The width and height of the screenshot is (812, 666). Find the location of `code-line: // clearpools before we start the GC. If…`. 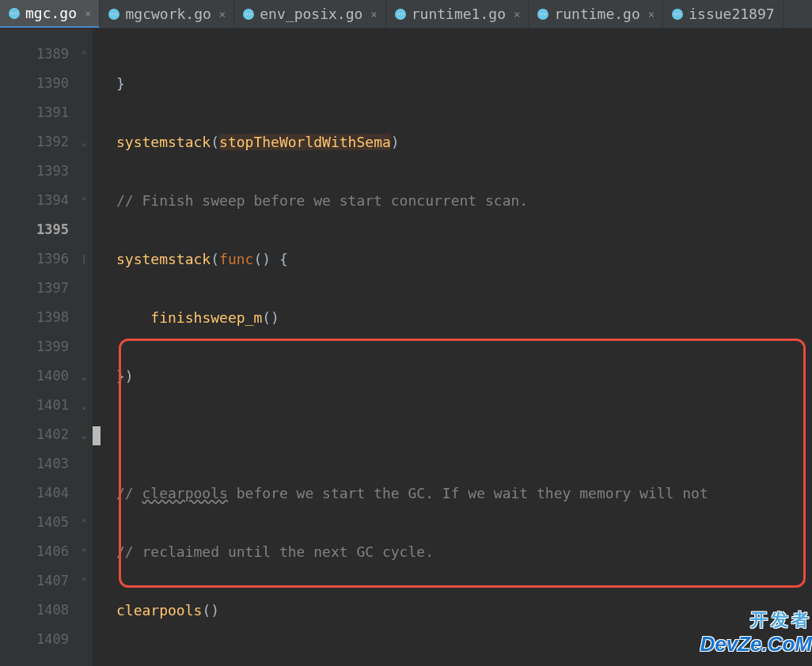

code-line: // clearpools before we start the GC. If… is located at coordinates (464, 494).